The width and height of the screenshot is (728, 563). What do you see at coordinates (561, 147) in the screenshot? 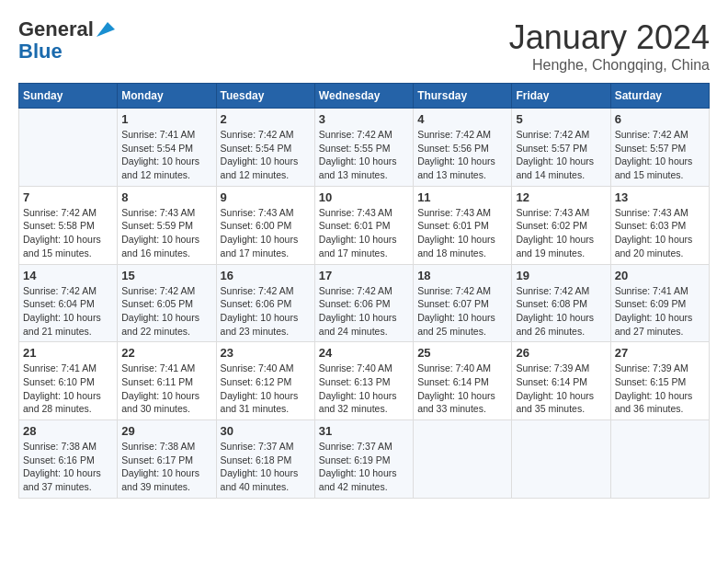
I see `calendar-cell: 5Sunrise: 7:42 AMSunset: 5:57 PMDaylight…` at bounding box center [561, 147].